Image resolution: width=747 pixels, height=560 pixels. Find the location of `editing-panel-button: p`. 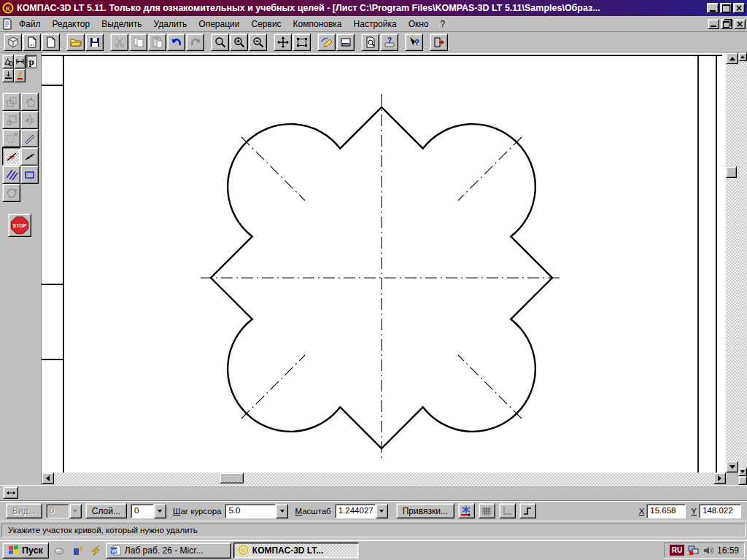

editing-panel-button: p is located at coordinates (31, 61).